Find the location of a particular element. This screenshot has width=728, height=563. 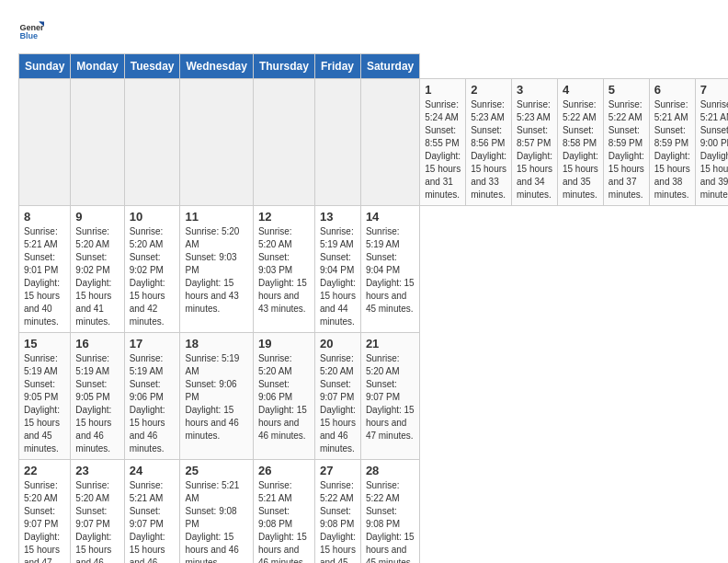

logo: General Blue is located at coordinates (33, 31).